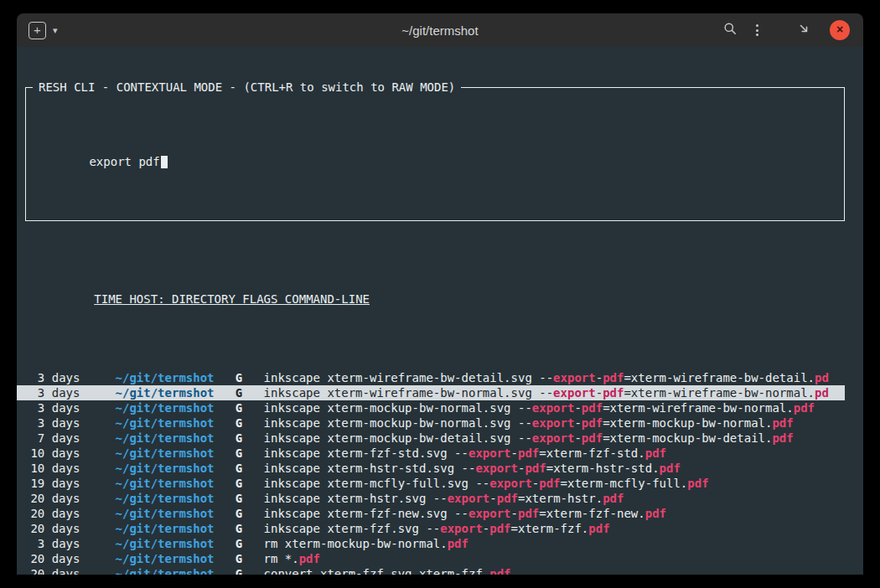  I want to click on row-command: inkscape xterm-fzf.svg --export-pdf=xter…, so click(555, 529).